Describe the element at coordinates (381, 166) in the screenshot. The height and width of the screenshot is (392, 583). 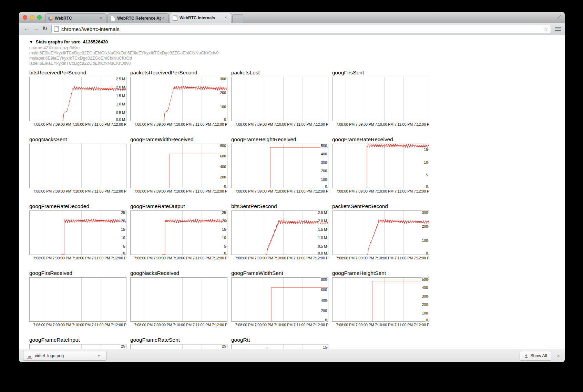
I see `chart-canvas: 151050` at that location.